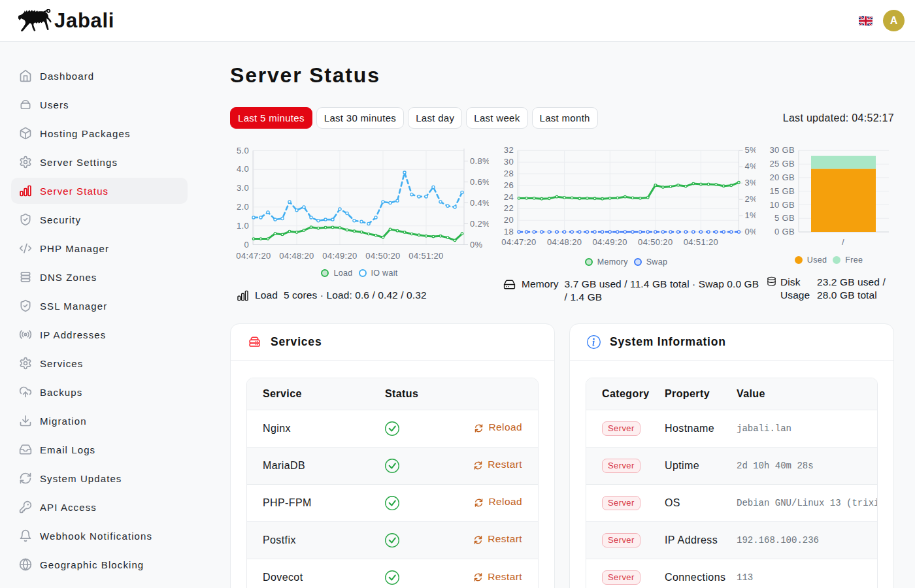  Describe the element at coordinates (243, 226) in the screenshot. I see `svg-text: 1.0` at that location.